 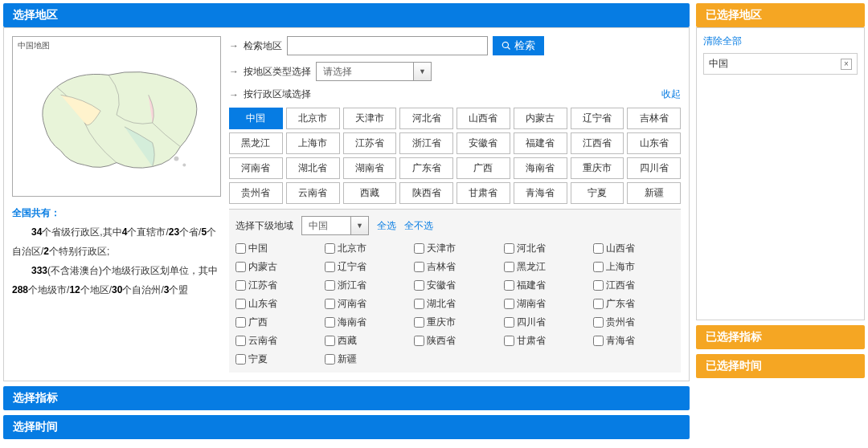 I want to click on region-button: 福建省, so click(x=540, y=143).